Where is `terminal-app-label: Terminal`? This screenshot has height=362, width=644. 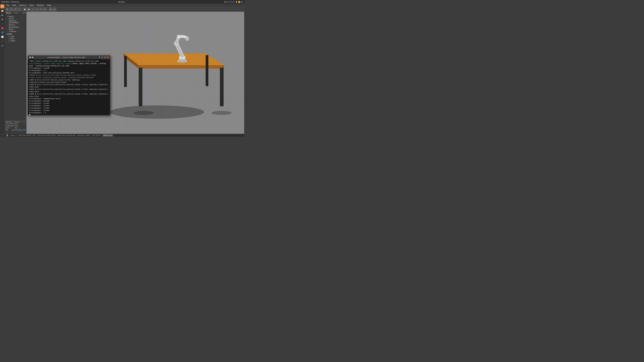
terminal-app-label: Terminal is located at coordinates (15, 2).